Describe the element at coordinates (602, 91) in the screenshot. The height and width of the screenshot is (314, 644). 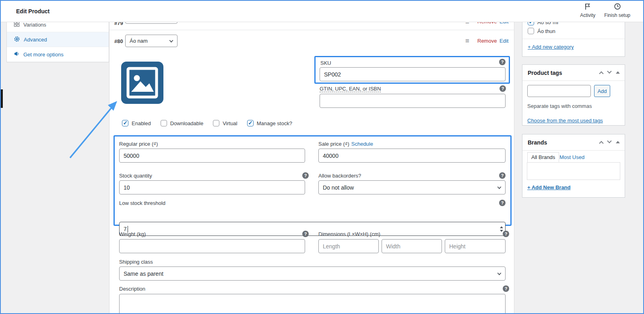
I see `add-tag-button: Add` at that location.